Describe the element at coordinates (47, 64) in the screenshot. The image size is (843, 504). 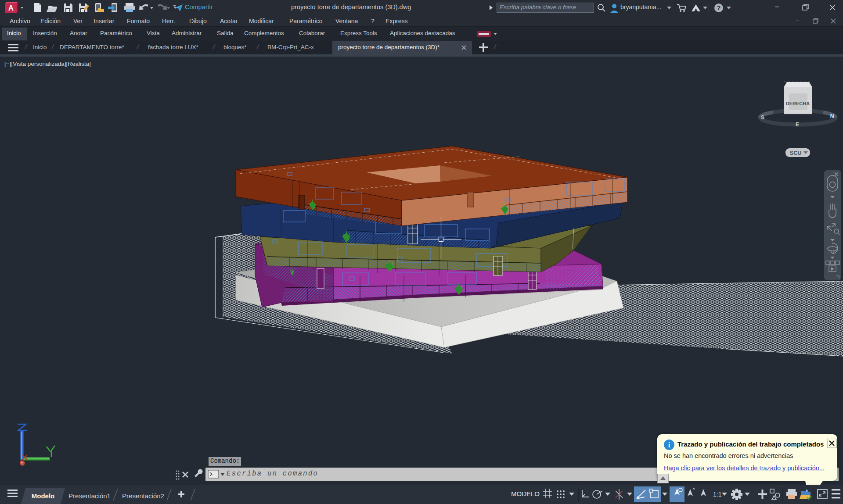
I see `svg-text:[−][Vista personalizada][Reali: [−][Vista personalizada][Realista]` at that location.